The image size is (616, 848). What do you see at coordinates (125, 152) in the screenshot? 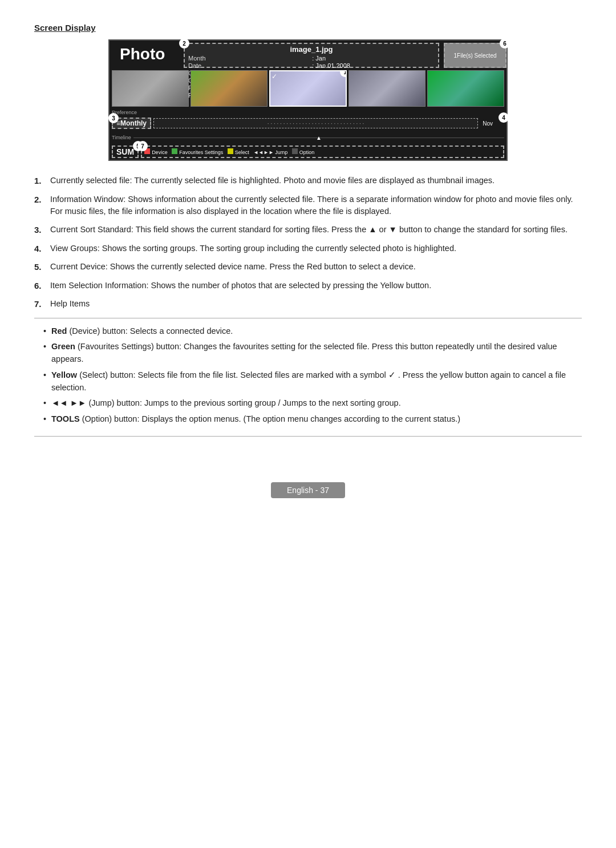
I see `sum-box: SUM 5` at bounding box center [125, 152].